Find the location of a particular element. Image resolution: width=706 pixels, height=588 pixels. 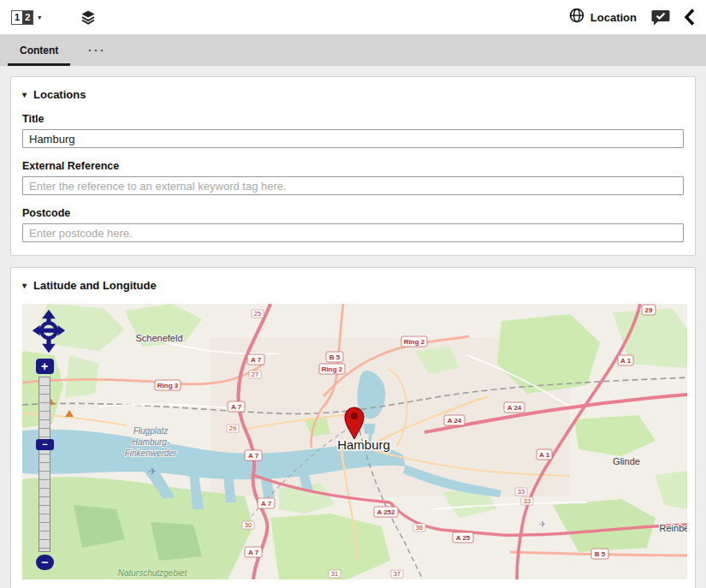

title-field-label: Title is located at coordinates (353, 119).